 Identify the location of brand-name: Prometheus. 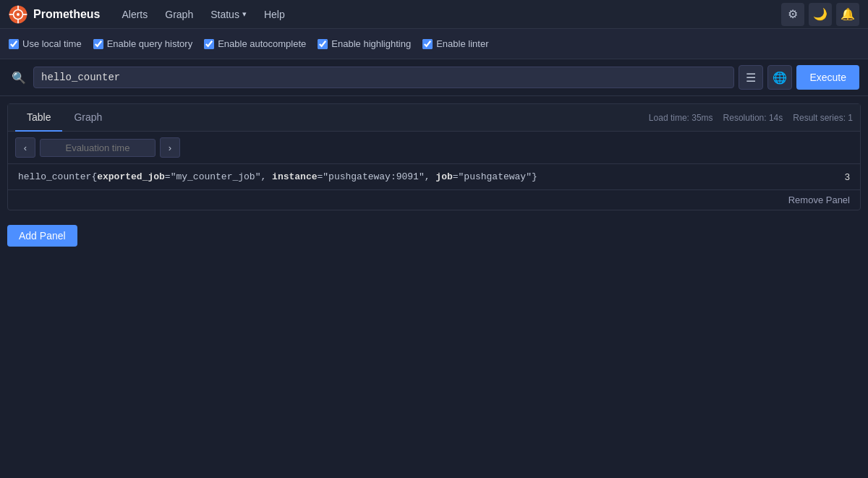
(67, 14).